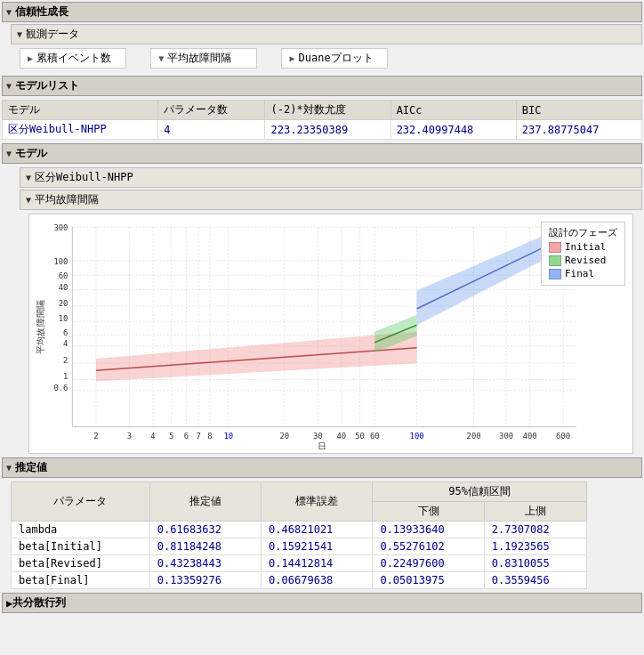 The height and width of the screenshot is (655, 644). I want to click on col-aicc: AICc, so click(454, 110).